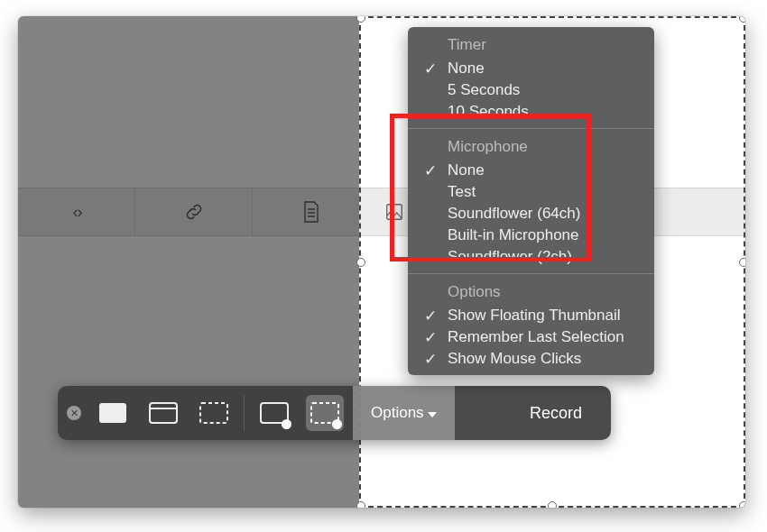 This screenshot has height=532, width=767. I want to click on capture-window-button, so click(163, 413).